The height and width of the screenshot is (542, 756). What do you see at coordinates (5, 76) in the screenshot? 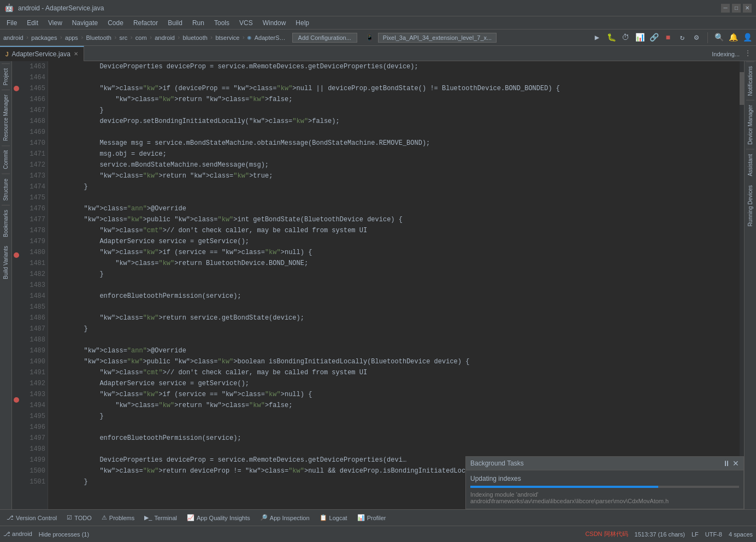
I see `sidebar-project: Project` at bounding box center [5, 76].